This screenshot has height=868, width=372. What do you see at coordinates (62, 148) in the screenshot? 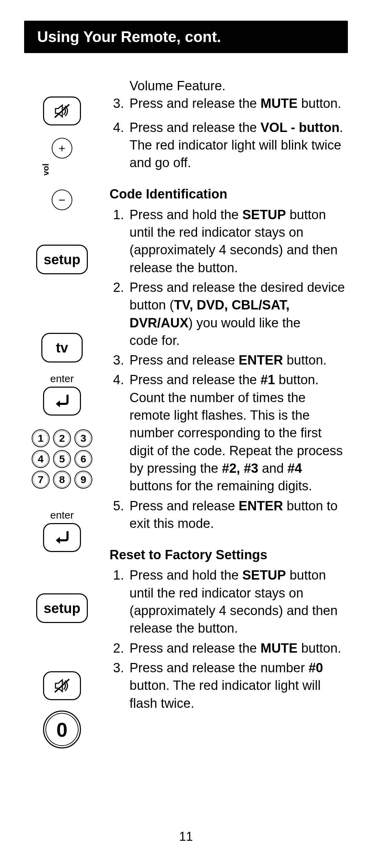
I see `vol-plus-icon: +` at bounding box center [62, 148].